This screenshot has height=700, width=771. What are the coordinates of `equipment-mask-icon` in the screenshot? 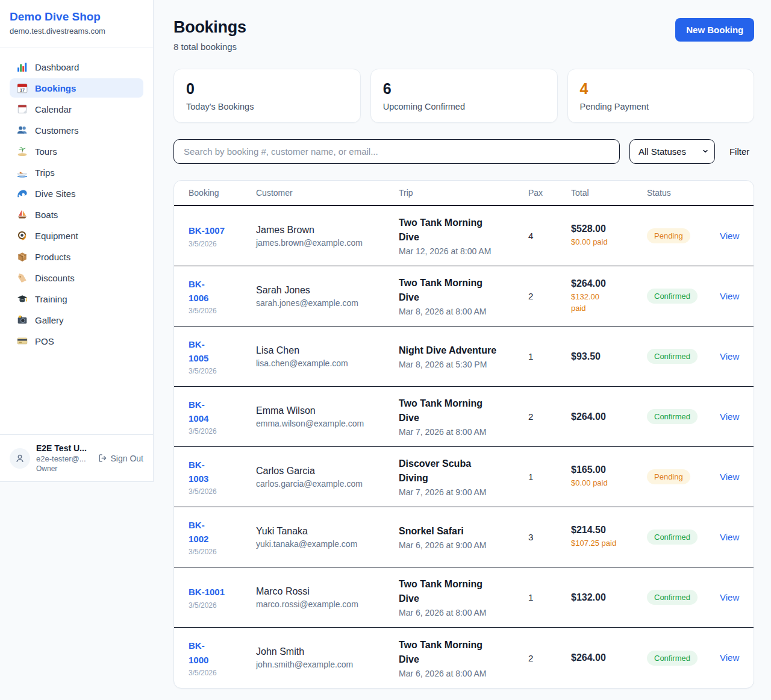 It's located at (22, 236).